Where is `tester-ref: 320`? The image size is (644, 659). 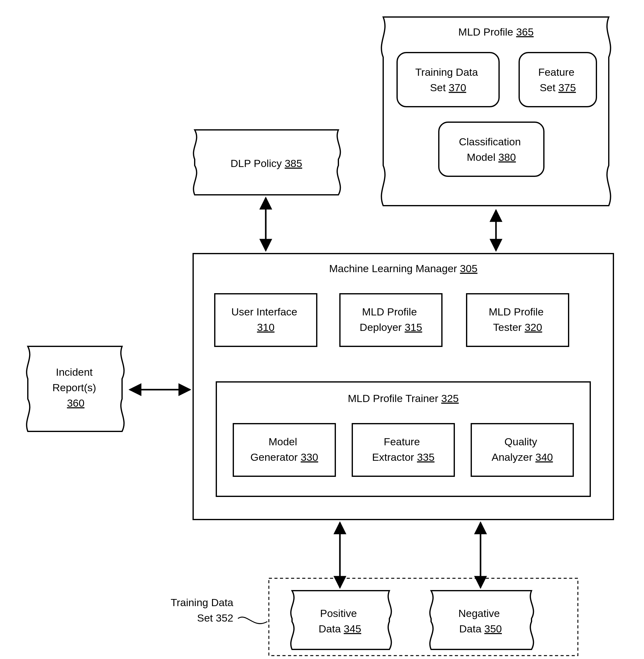
tester-ref: 320 is located at coordinates (533, 327).